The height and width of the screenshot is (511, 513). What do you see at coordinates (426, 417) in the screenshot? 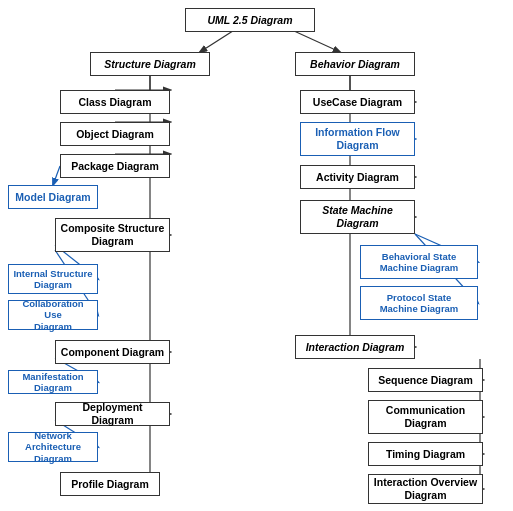
I see `node-communication: CommunicationDiagram` at bounding box center [426, 417].